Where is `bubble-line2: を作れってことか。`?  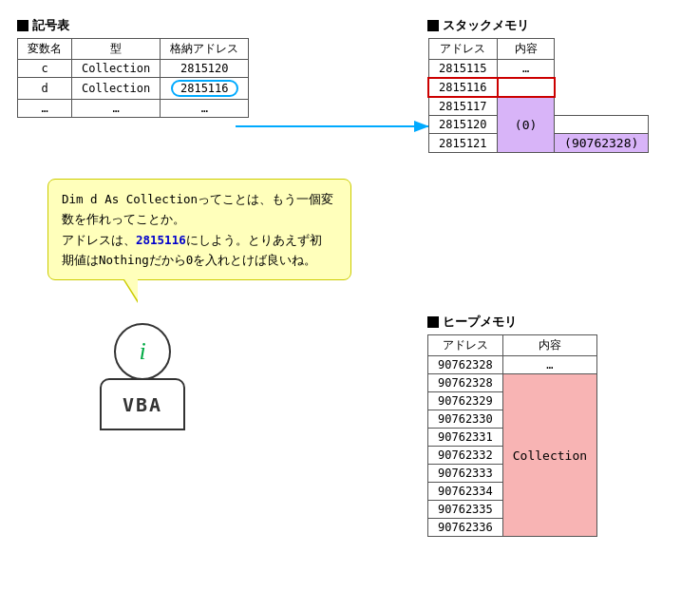
bubble-line2: を作れってことか。 is located at coordinates (129, 219).